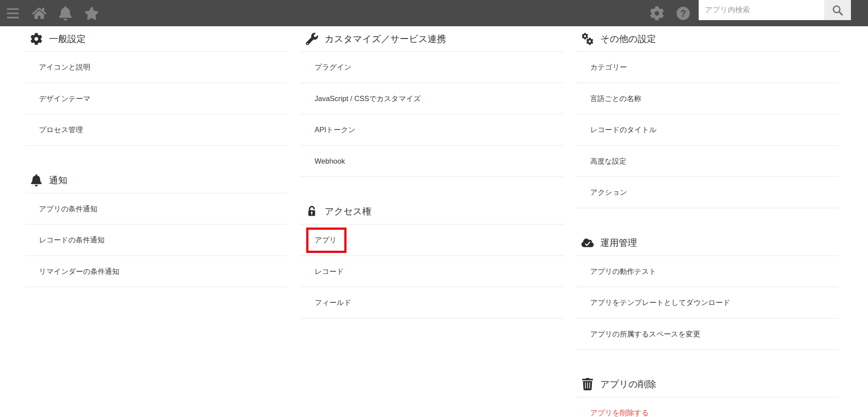 The width and height of the screenshot is (868, 417). Describe the element at coordinates (335, 130) in the screenshot. I see `settings-item-label: APIトークン` at that location.